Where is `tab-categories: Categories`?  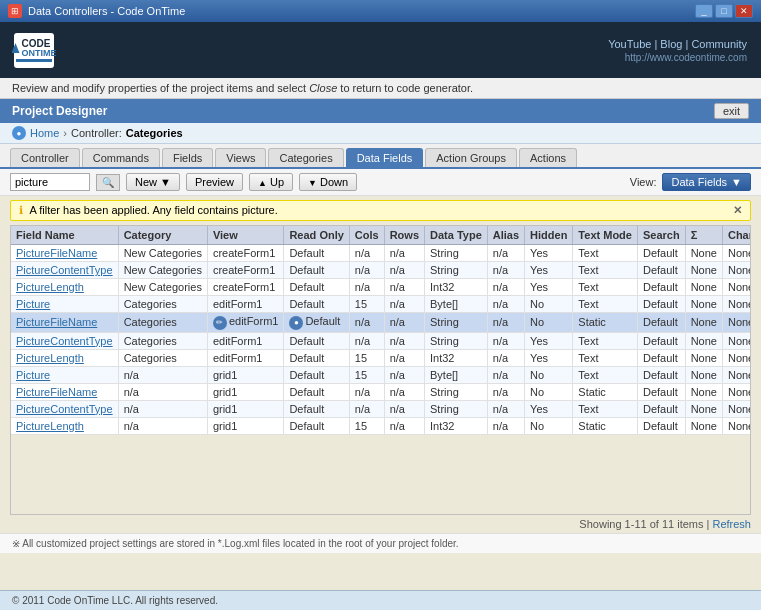
tab-categories: Categories is located at coordinates (306, 158).